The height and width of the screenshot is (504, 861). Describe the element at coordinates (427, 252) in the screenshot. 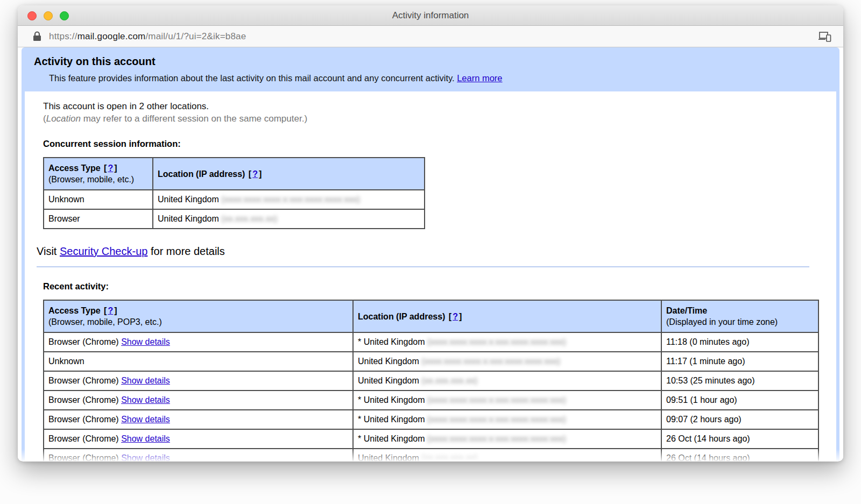

I see `security-checkup-text: Visit Security Check-up for more details` at that location.